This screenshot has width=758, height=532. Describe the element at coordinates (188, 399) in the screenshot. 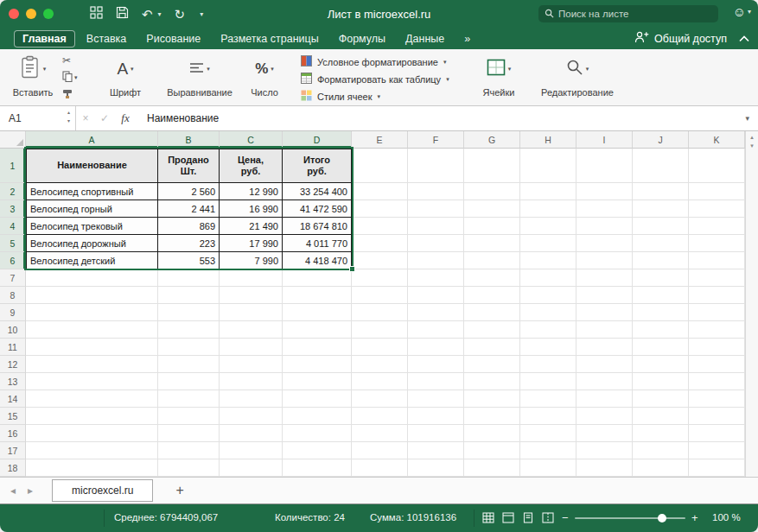

I see `cell-B14` at that location.